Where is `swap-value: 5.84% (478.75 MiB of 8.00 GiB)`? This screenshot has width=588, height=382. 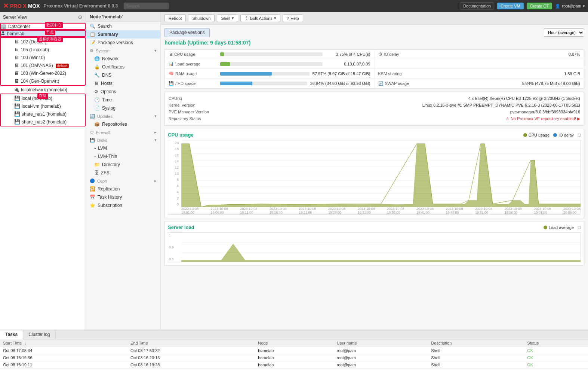 swap-value: 5.84% (478.75 MiB of 8.00 GiB) is located at coordinates (551, 83).